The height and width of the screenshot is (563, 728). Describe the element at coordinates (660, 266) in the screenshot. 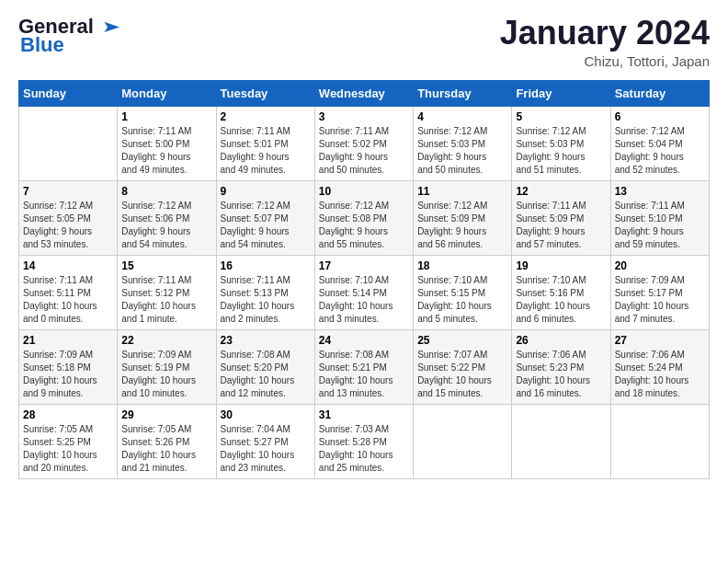

I see `day-number: 20` at that location.